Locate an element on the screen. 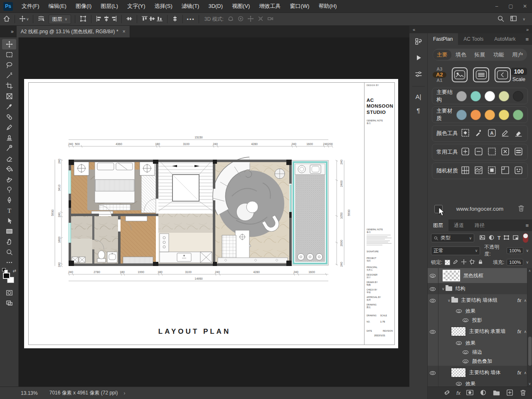 The width and height of the screenshot is (532, 399). default-colors-icon is located at coordinates (4, 270).